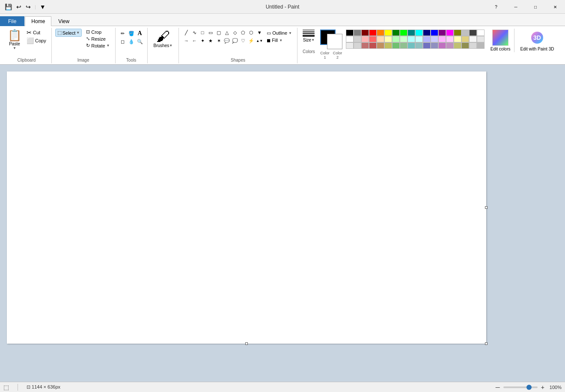 The image size is (565, 392). What do you see at coordinates (259, 33) in the screenshot?
I see `shape-more: ▼` at bounding box center [259, 33].